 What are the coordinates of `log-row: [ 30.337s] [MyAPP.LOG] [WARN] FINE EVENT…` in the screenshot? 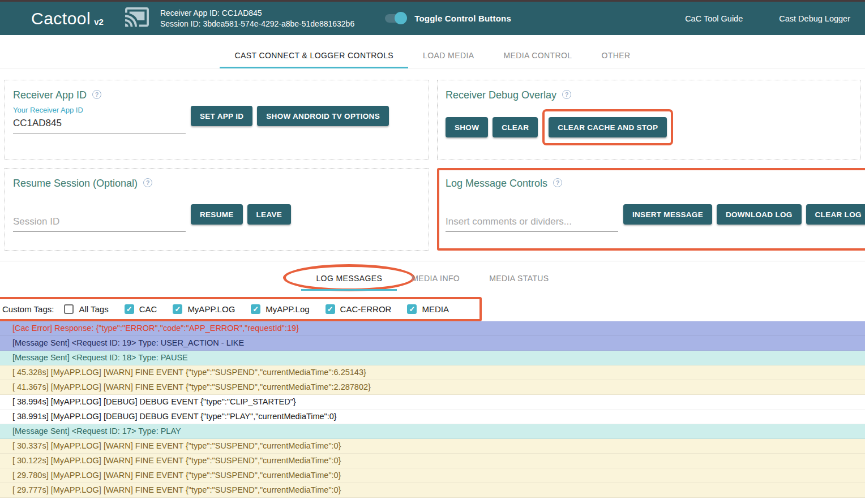 It's located at (432, 446).